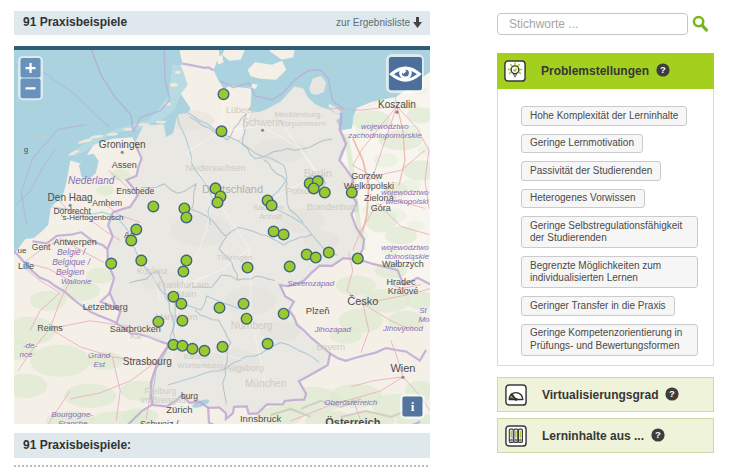 This screenshot has height=473, width=730. Describe the element at coordinates (397, 104) in the screenshot. I see `svg-text: Koszalin` at that location.